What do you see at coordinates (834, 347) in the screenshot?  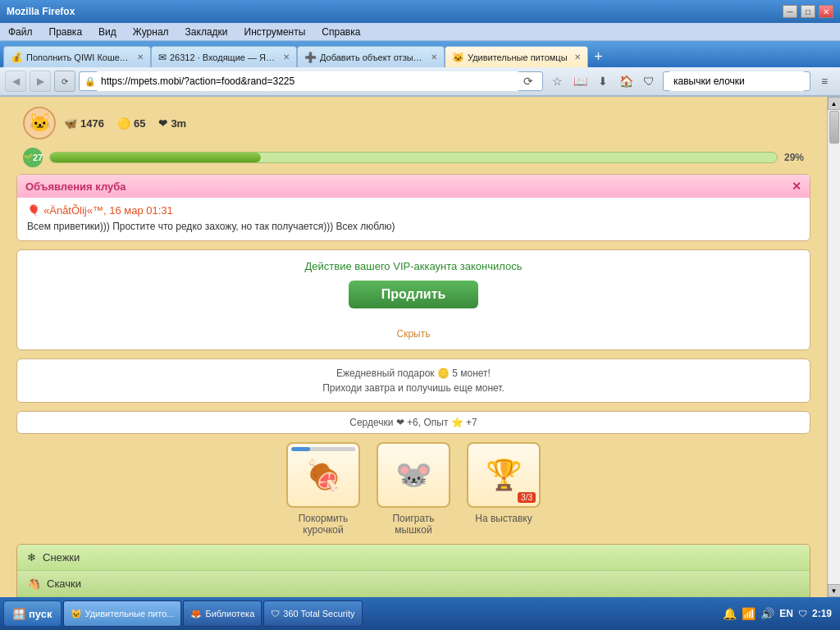 I see `scroll-track` at bounding box center [834, 347].